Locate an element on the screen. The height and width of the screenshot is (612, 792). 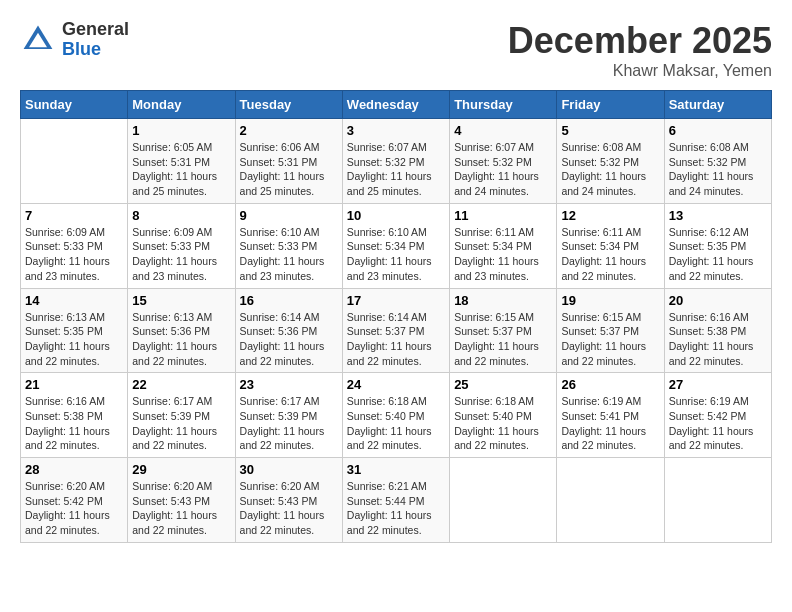
calendar-week-3: 14Sunrise: 6:13 AMSunset: 5:35 PMDayligh… is located at coordinates (396, 330).